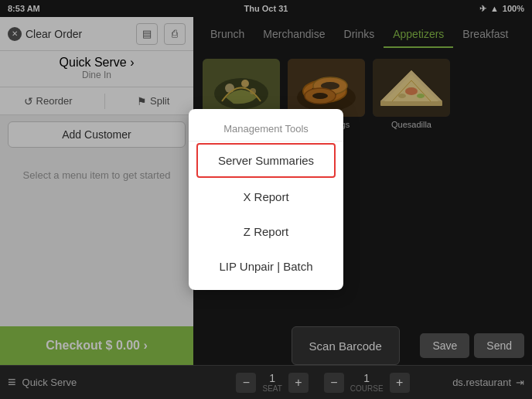 The width and height of the screenshot is (532, 399). I want to click on dropdown-menu: Management Tools Server Summaries X Repo…, so click(266, 200).